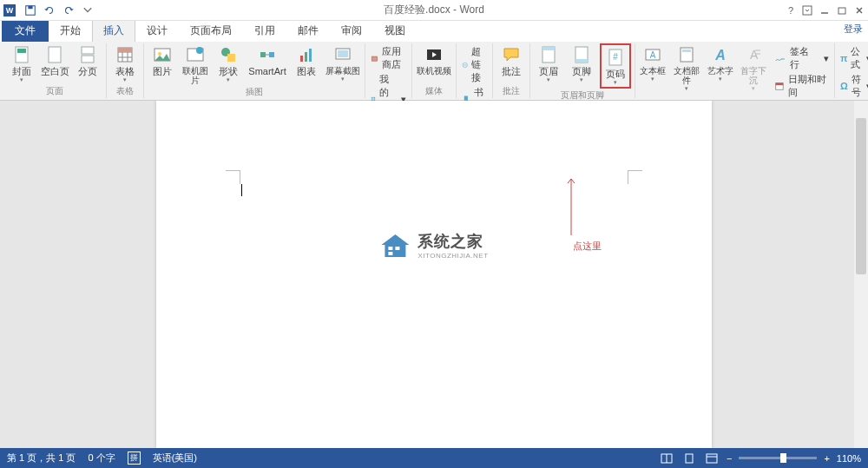 This screenshot has width=868, height=468. Describe the element at coordinates (265, 30) in the screenshot. I see `tab-references: 引用` at that location.